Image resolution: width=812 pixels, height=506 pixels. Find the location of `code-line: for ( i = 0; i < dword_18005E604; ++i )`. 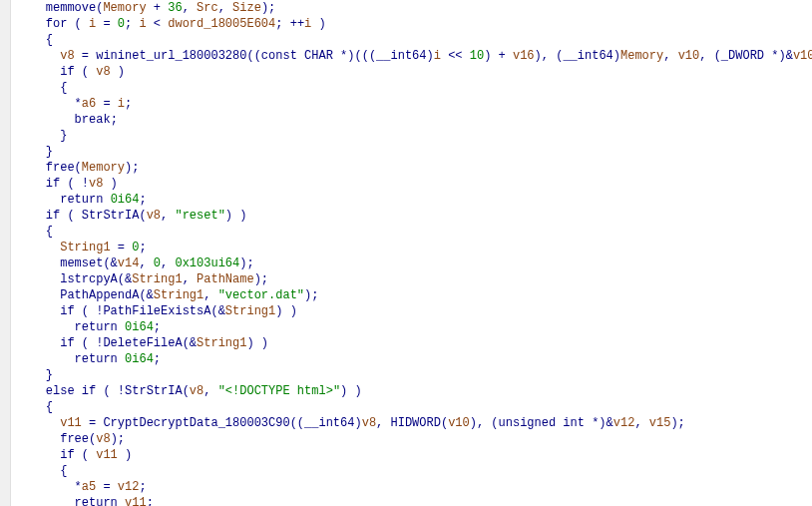

code-line: for ( i = 0; i < dword_18005E604; ++i ) is located at coordinates (415, 24).